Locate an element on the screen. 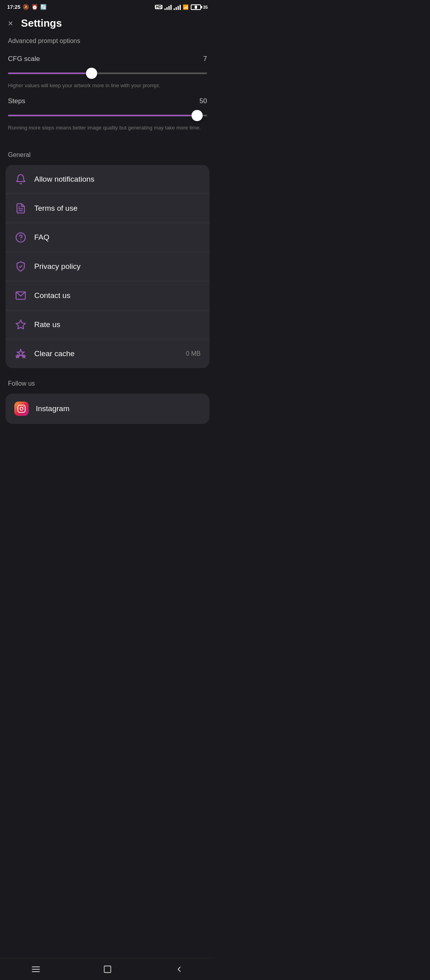  contact-us-label: Contact us is located at coordinates (117, 296).